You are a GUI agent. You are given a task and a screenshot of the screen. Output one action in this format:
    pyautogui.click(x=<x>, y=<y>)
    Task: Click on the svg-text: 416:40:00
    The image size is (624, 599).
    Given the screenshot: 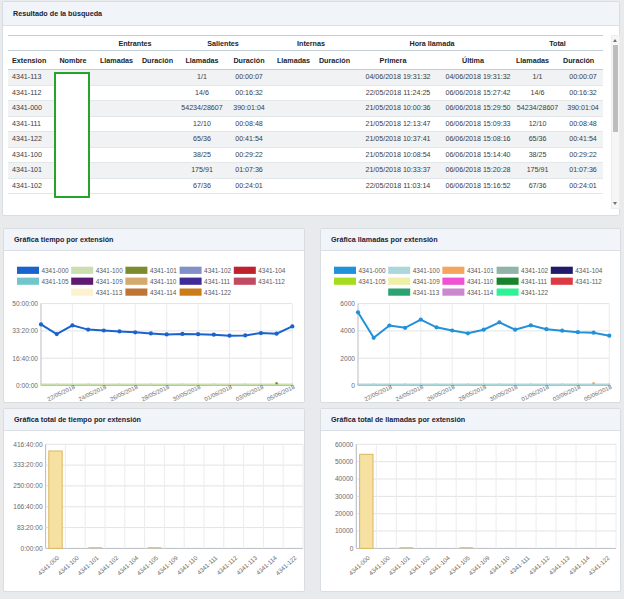 What is the action you would take?
    pyautogui.click(x=28, y=444)
    